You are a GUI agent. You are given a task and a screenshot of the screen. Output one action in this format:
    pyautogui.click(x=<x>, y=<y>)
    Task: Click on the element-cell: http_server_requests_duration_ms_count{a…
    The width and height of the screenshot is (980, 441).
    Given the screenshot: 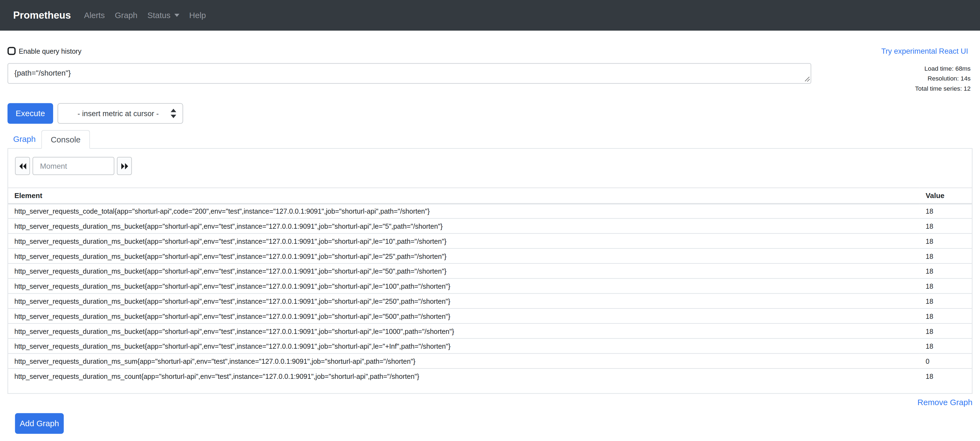 What is the action you would take?
    pyautogui.click(x=464, y=376)
    